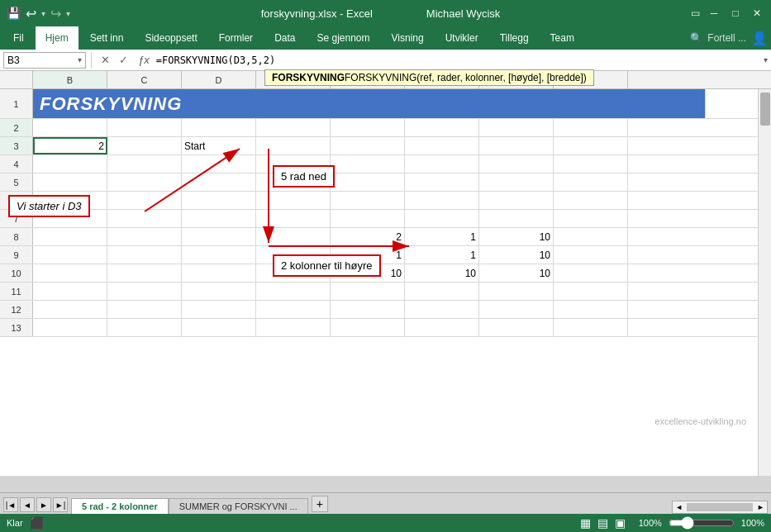 The width and height of the screenshot is (771, 532). What do you see at coordinates (516, 145) in the screenshot?
I see `cell-h3` at bounding box center [516, 145].